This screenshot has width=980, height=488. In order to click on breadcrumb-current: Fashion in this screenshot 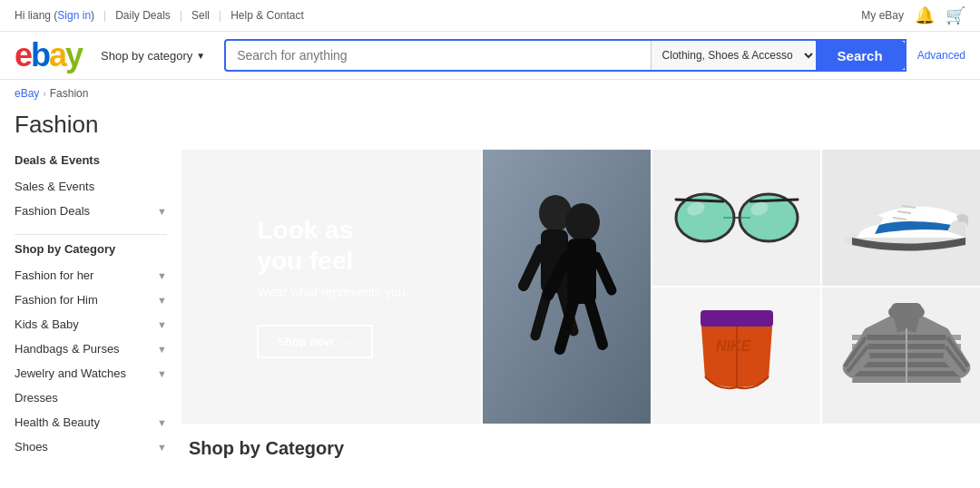, I will do `click(69, 93)`.